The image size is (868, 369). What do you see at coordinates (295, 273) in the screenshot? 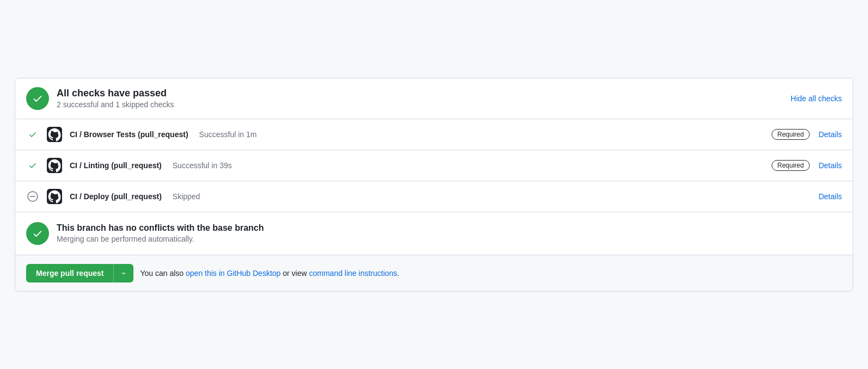
I see `merge-info-middle: or view` at bounding box center [295, 273].